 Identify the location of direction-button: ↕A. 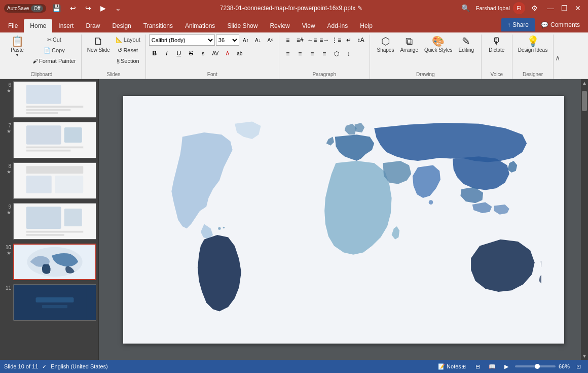
(361, 40).